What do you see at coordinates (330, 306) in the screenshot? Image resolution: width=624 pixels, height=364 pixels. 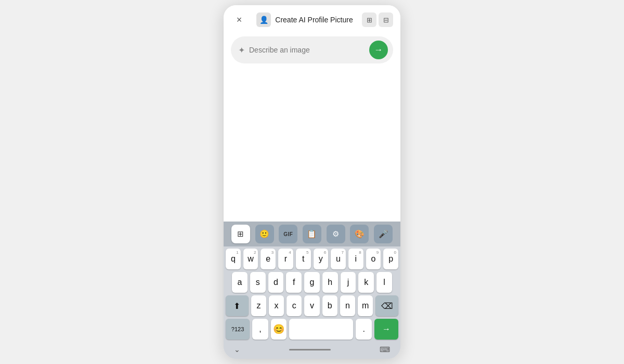 I see `key-b: b` at bounding box center [330, 306].